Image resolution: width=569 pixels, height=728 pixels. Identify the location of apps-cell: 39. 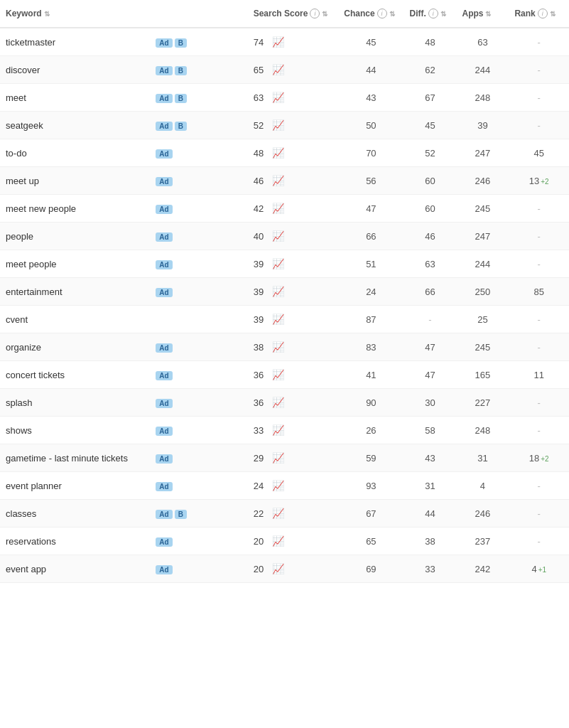
(482, 125).